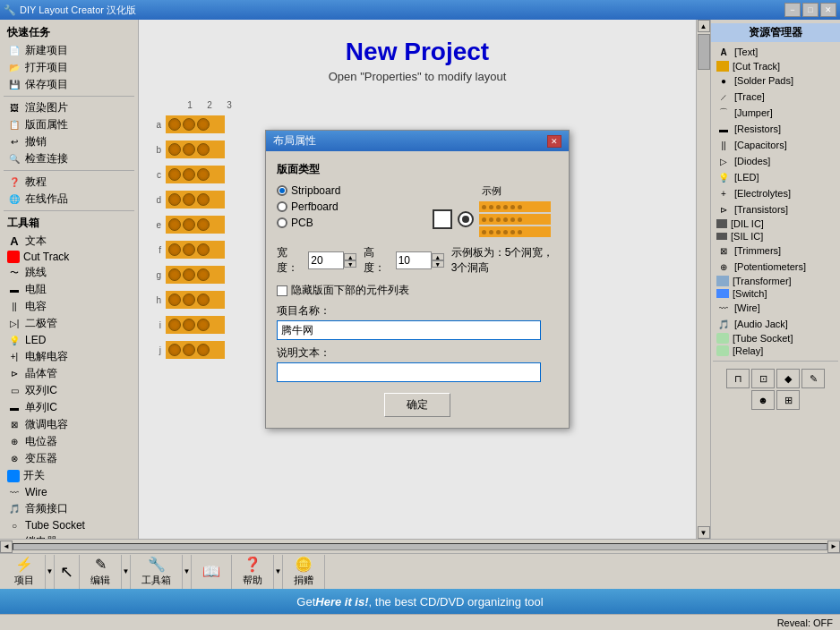  Describe the element at coordinates (828, 10) in the screenshot. I see `close-button: ✕` at that location.